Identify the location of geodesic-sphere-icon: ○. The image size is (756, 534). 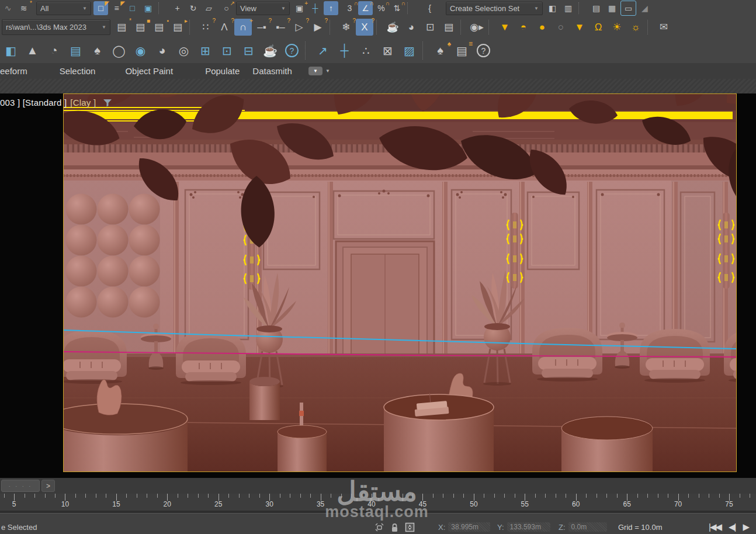
(561, 27).